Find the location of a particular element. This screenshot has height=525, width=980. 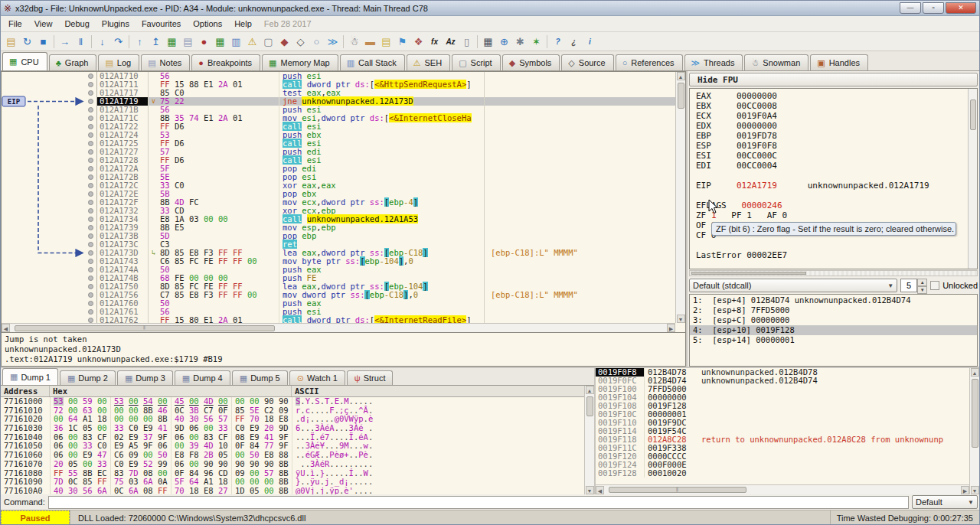

tab-call-stack: ▥Call Stack is located at coordinates (372, 63).